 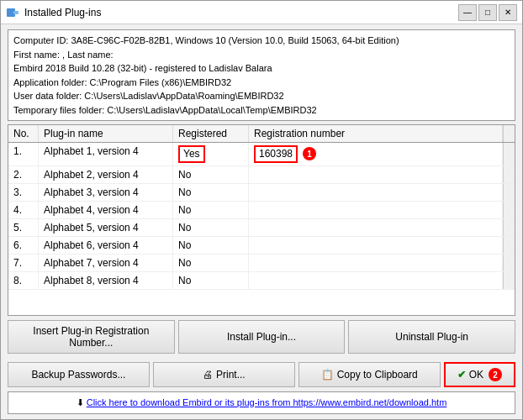 I want to click on cell-name: Alphabet 5, version 4, so click(x=106, y=228).